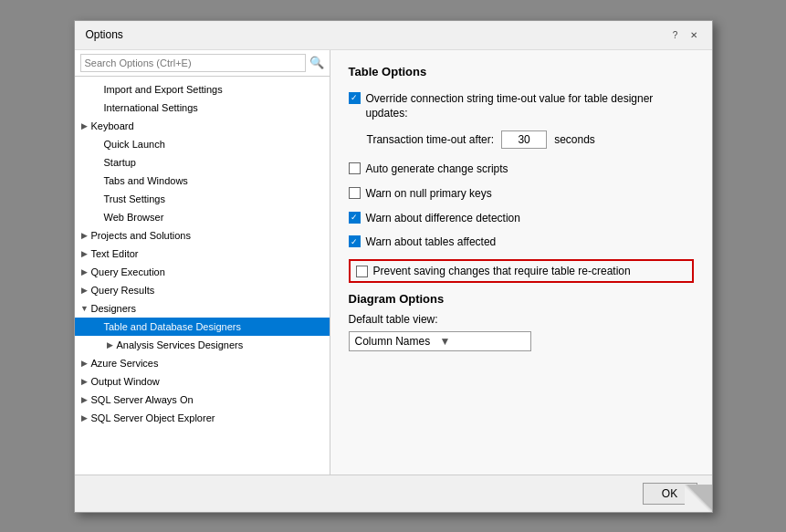 The image size is (786, 532). Describe the element at coordinates (362, 272) in the screenshot. I see `checkbox-prevent-saving` at that location.